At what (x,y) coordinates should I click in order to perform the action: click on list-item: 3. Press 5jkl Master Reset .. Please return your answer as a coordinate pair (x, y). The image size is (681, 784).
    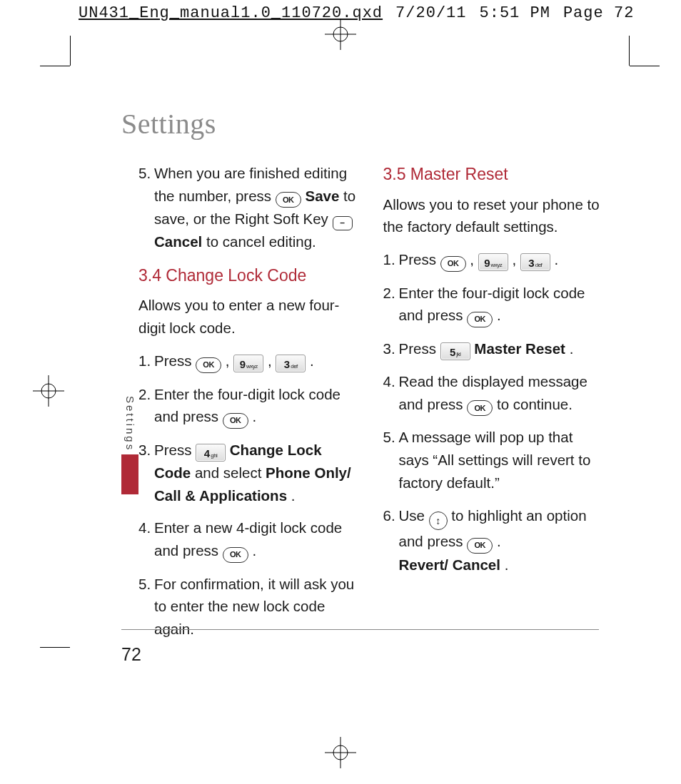
    Looking at the image, I should click on (495, 349).